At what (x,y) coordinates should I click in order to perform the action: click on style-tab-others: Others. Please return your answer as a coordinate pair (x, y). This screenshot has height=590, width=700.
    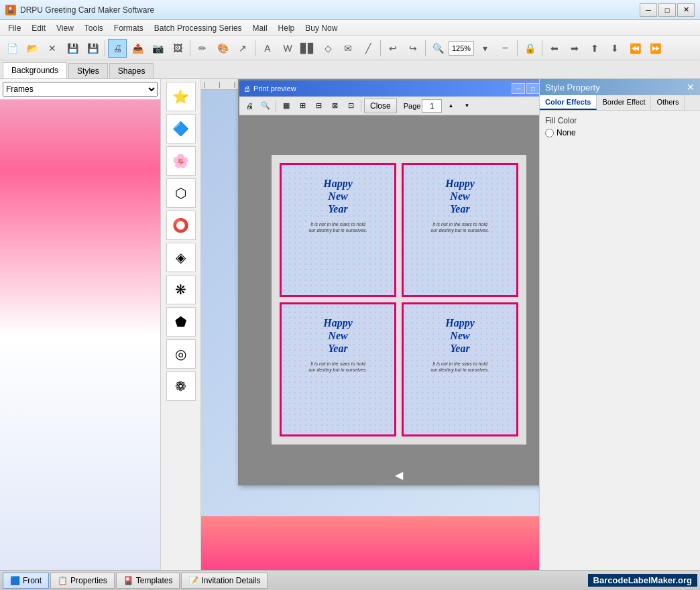
    Looking at the image, I should click on (668, 103).